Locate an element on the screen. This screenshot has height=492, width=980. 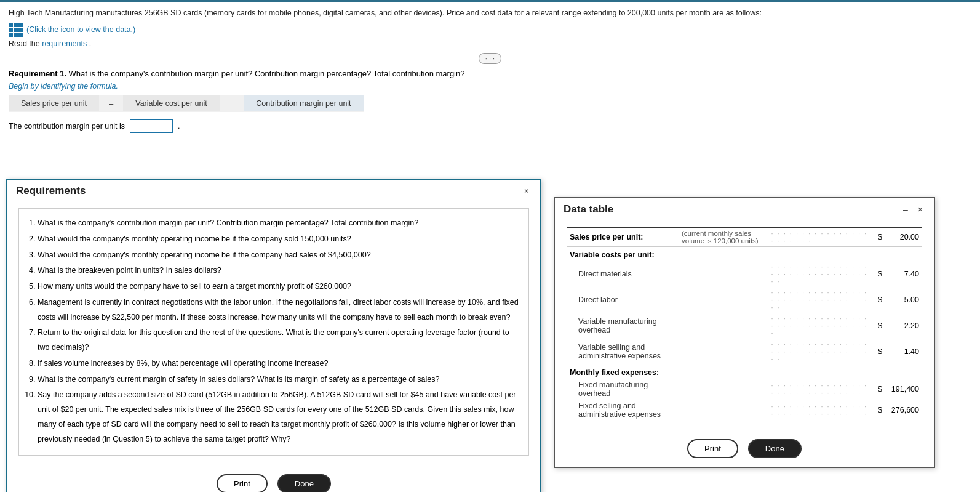
data-table: Sales price per unit: (current monthly s… is located at coordinates (744, 324).